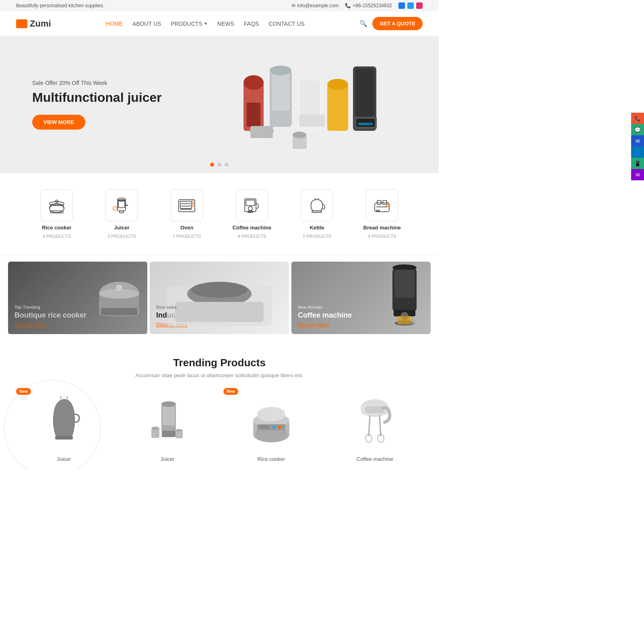  What do you see at coordinates (122, 205) in the screenshot?
I see `juicer-icon` at bounding box center [122, 205].